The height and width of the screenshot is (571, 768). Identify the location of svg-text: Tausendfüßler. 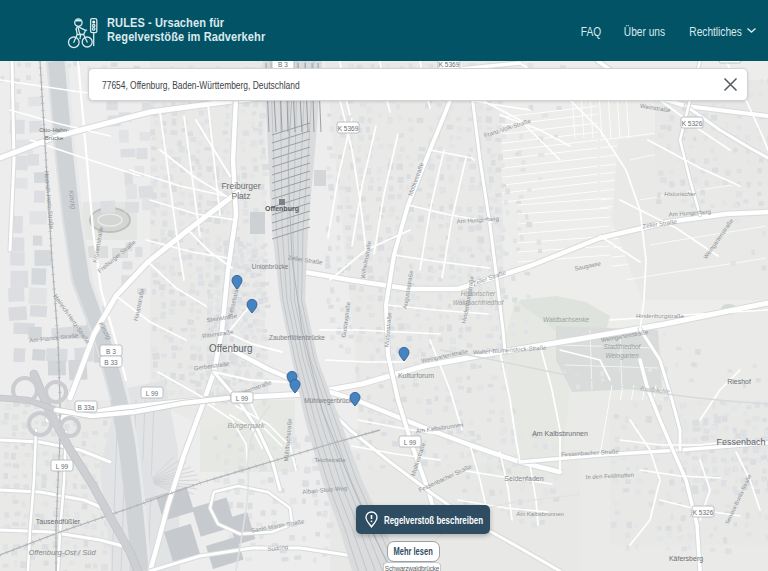
(58, 522).